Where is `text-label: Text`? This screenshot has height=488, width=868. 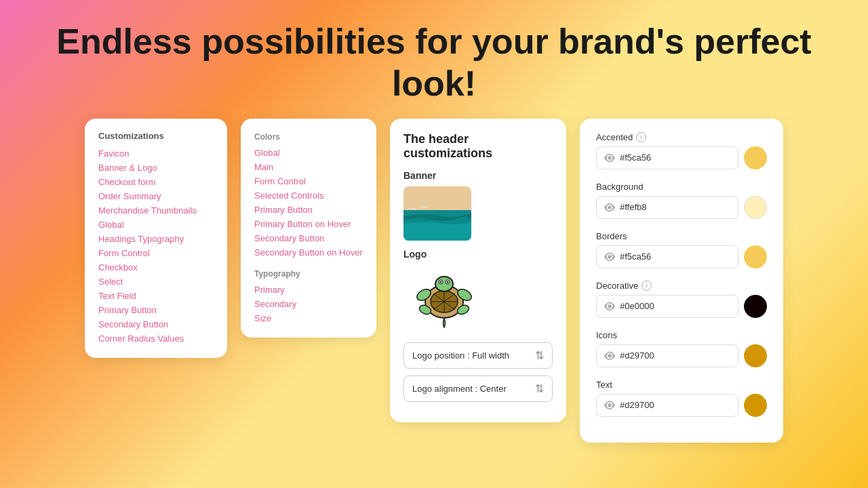 text-label: Text is located at coordinates (682, 385).